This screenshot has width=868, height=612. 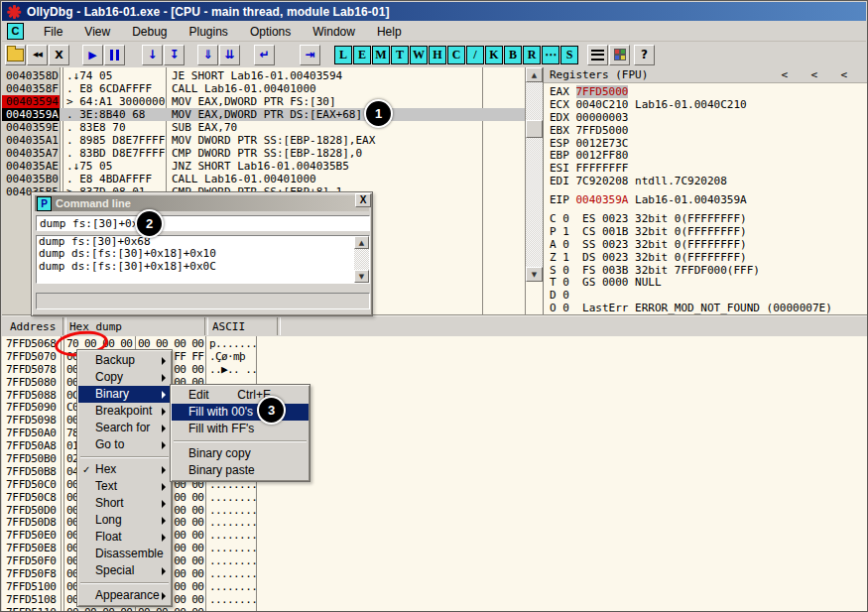 I want to click on trace-into-button: ⇓, so click(x=208, y=56).